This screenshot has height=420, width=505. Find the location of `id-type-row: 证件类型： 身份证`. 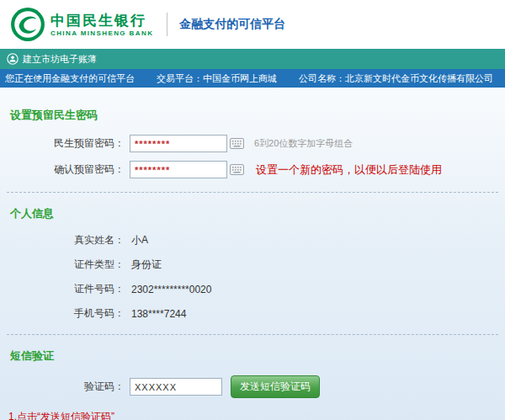

id-type-row: 证件类型： 身份证 is located at coordinates (252, 264).